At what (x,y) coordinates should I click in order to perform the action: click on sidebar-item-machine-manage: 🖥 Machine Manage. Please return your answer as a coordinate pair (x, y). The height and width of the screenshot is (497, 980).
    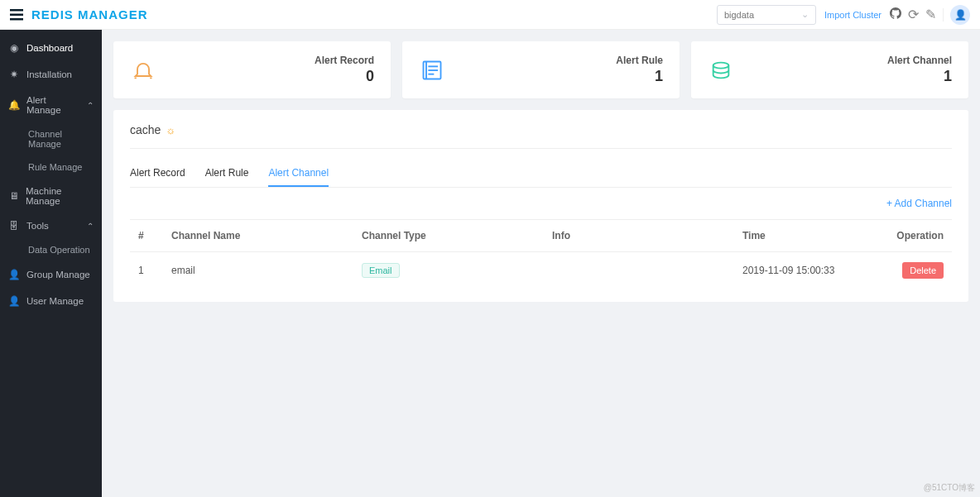
    Looking at the image, I should click on (51, 196).